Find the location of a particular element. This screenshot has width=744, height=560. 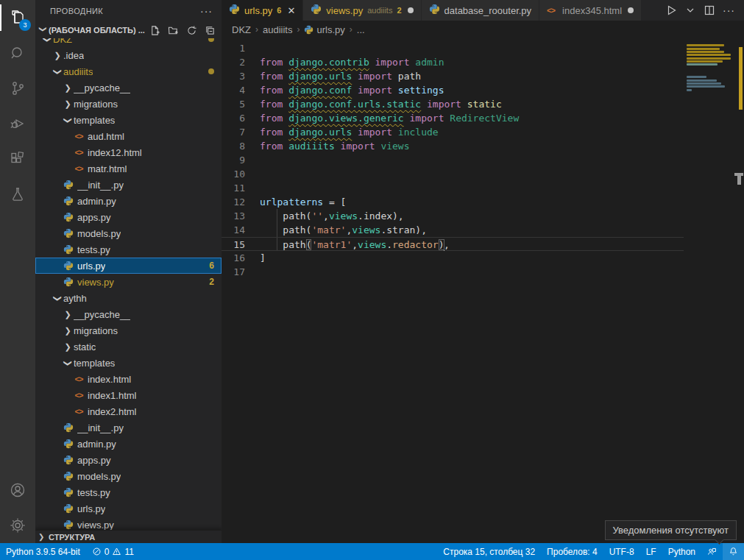

tree-item-aud-html: <>aud.html is located at coordinates (128, 136).